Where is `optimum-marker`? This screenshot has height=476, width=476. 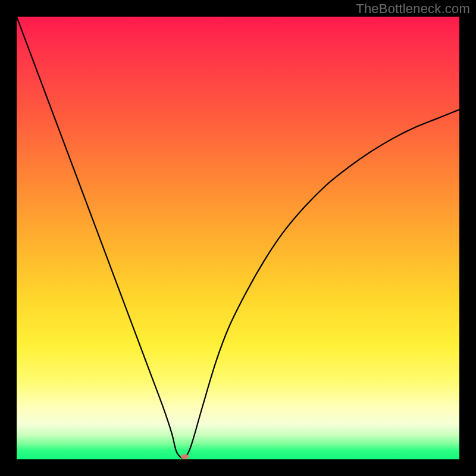 optimum-marker is located at coordinates (185, 456).